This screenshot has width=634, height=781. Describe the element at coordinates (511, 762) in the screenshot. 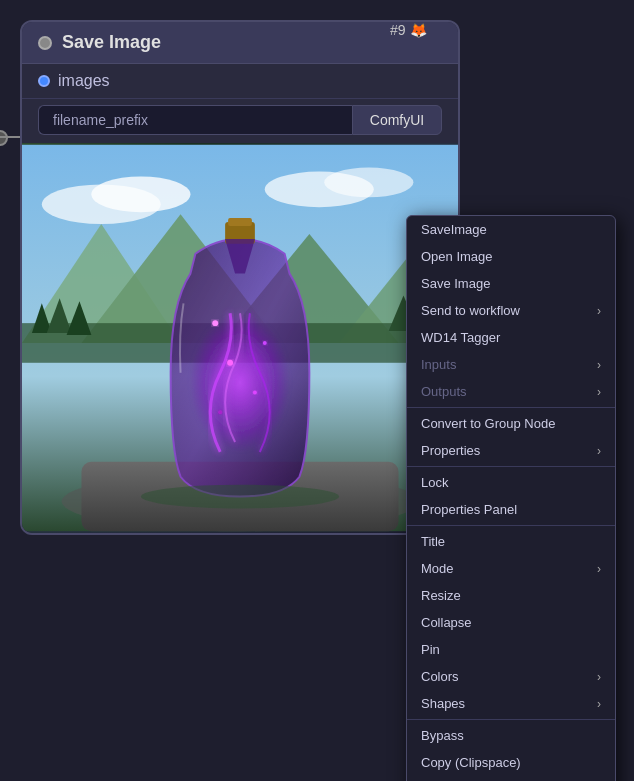

I see `copy-clipboard-item: Copy (Clipspace)` at that location.